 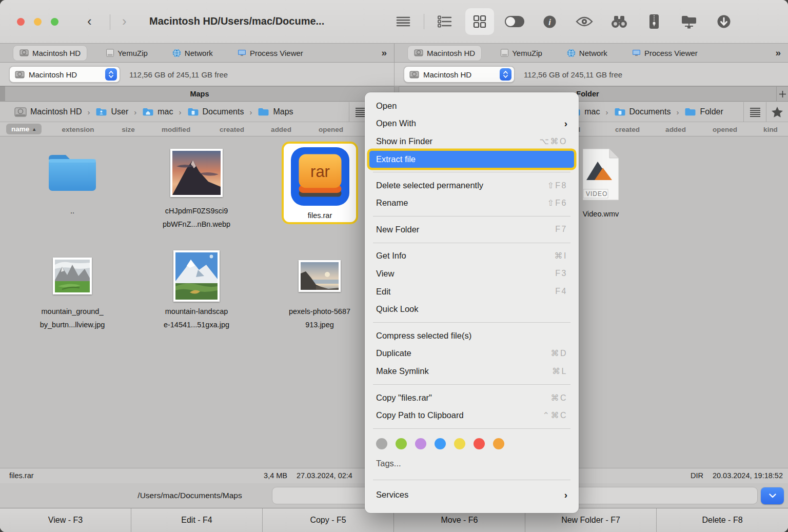 I want to click on menu-item-compress: Compress selected file(s), so click(x=472, y=336).